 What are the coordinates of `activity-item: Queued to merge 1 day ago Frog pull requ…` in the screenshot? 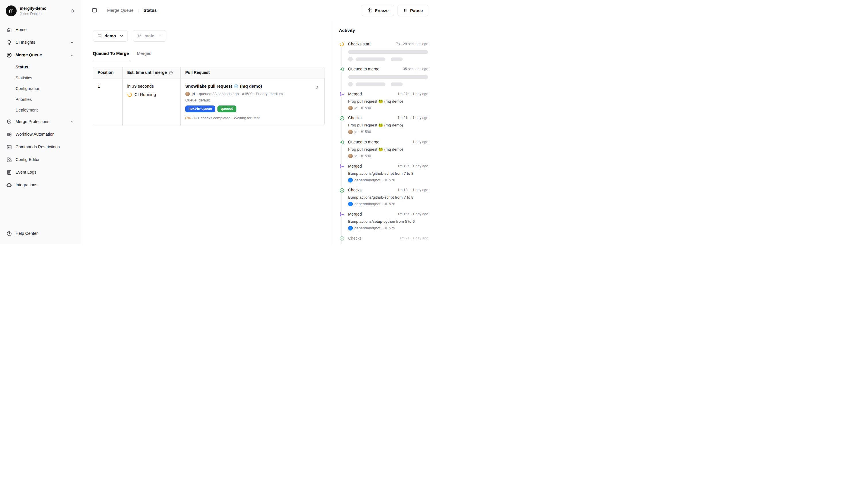 It's located at (383, 149).